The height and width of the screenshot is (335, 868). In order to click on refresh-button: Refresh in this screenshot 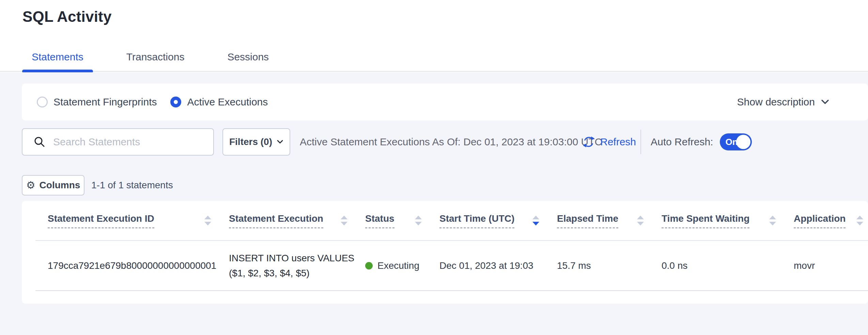, I will do `click(609, 142)`.